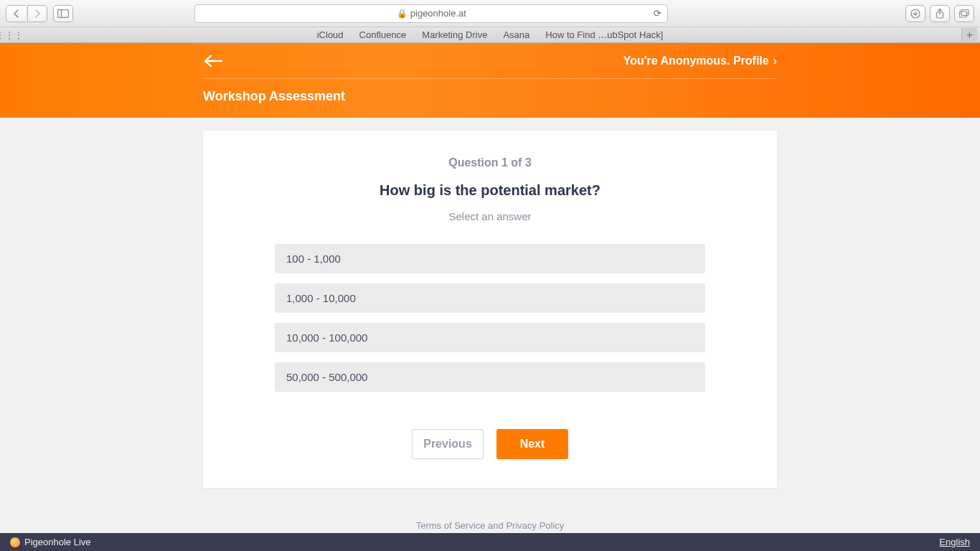 The height and width of the screenshot is (551, 980). Describe the element at coordinates (517, 34) in the screenshot. I see `bookmark-item: Asana` at that location.